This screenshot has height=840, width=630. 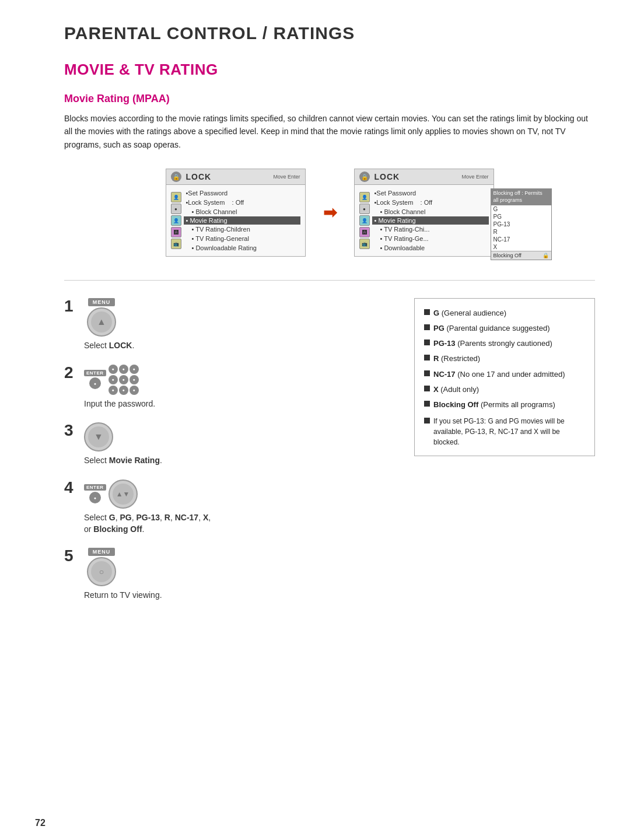 What do you see at coordinates (95, 498) in the screenshot?
I see `enter-circle-4: ●` at bounding box center [95, 498].